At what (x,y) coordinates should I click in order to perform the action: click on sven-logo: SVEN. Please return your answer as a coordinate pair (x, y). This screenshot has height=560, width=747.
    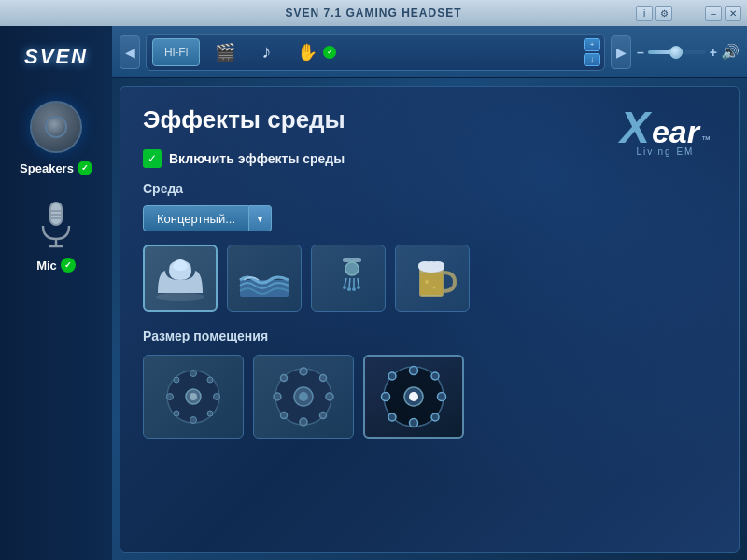
    Looking at the image, I should click on (56, 57).